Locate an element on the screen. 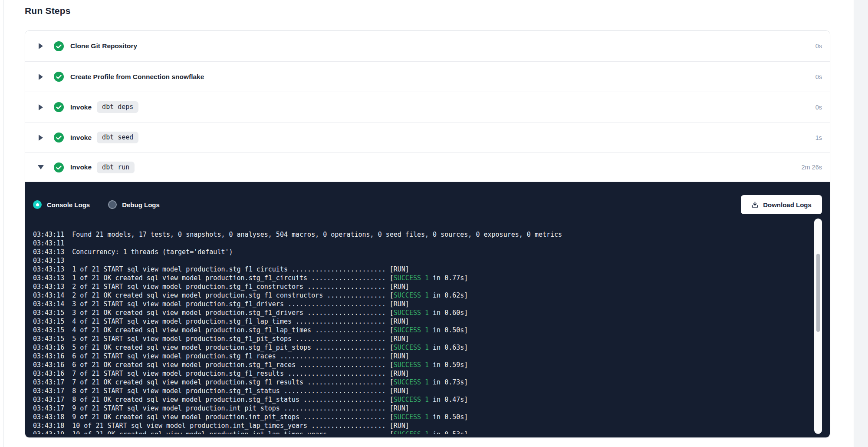  step-row-create-profile: Create Profile from Connection snowflake… is located at coordinates (427, 76).